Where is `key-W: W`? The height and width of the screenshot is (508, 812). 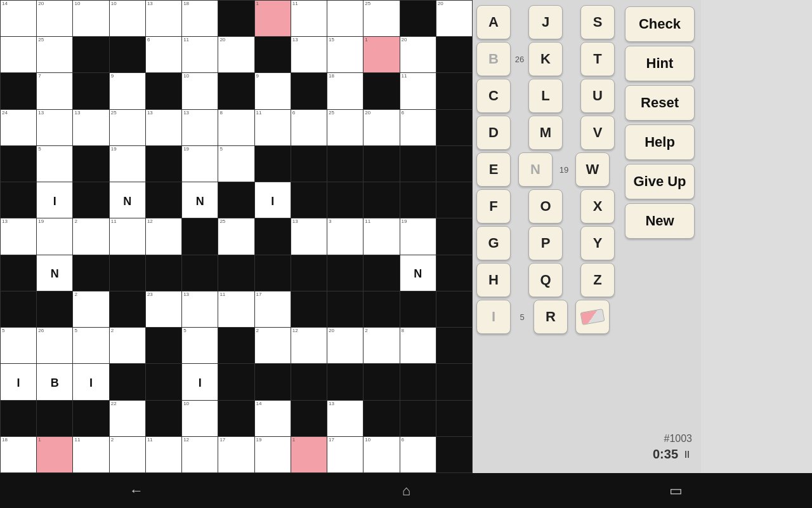
key-W: W is located at coordinates (593, 170).